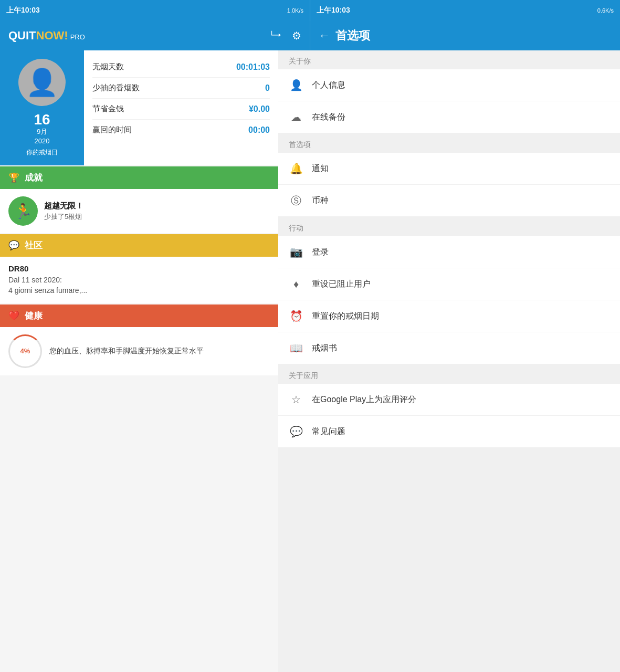  What do you see at coordinates (259, 130) in the screenshot?
I see `stat-value: 00:00` at bounding box center [259, 130].